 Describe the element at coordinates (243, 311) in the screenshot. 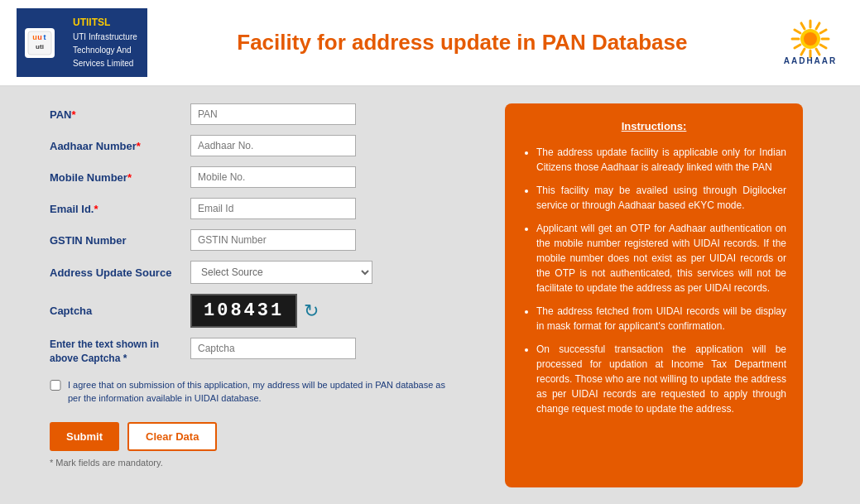

I see `captcha-image: 108431` at that location.